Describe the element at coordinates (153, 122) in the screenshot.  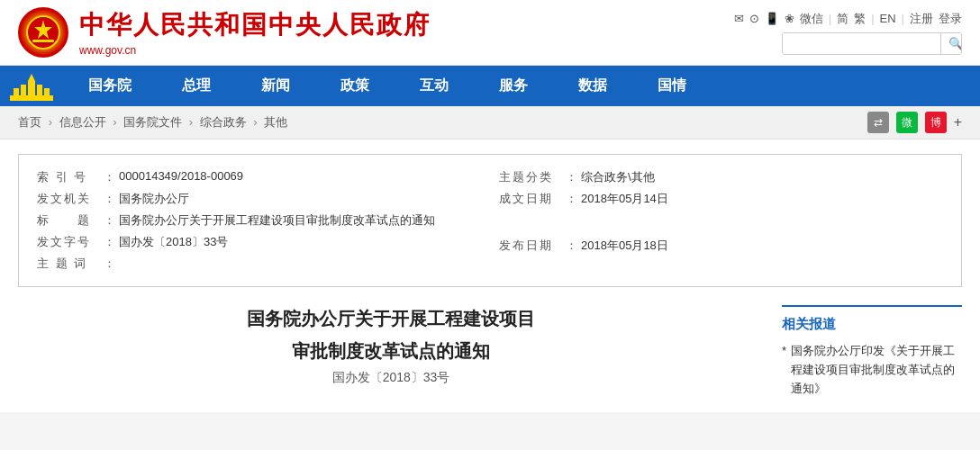
I see `breadcrumb: 首页 › 信息公开 › 国务院文件 › 综合政务 › 其他` at that location.